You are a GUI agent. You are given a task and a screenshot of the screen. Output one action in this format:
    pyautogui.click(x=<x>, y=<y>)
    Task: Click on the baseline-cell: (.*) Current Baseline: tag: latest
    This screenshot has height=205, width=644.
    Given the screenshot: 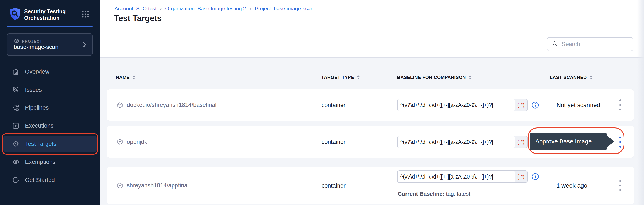 What is the action you would take?
    pyautogui.click(x=462, y=177)
    